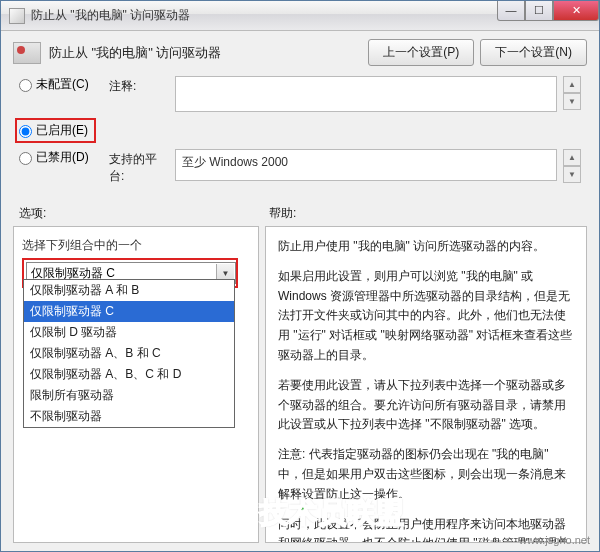 The height and width of the screenshot is (552, 600). I want to click on platform-scroll: ▲ ▼, so click(572, 166).